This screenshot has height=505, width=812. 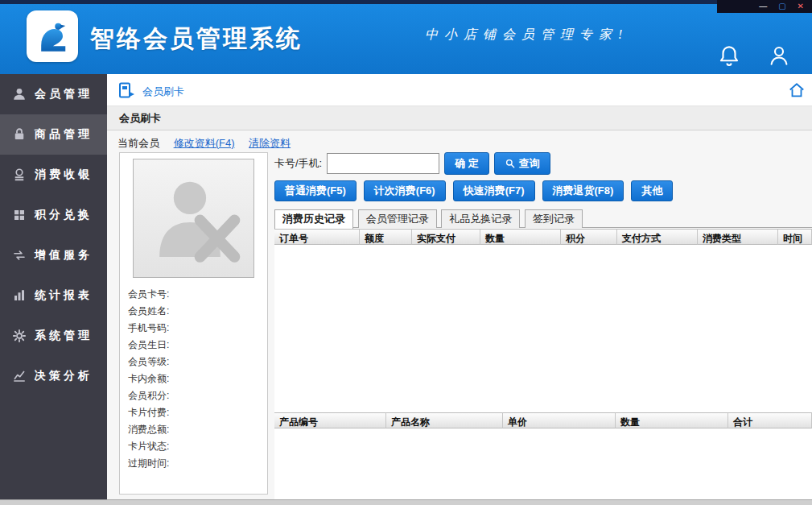 I want to click on window-maximize-button: ▢, so click(x=782, y=6).